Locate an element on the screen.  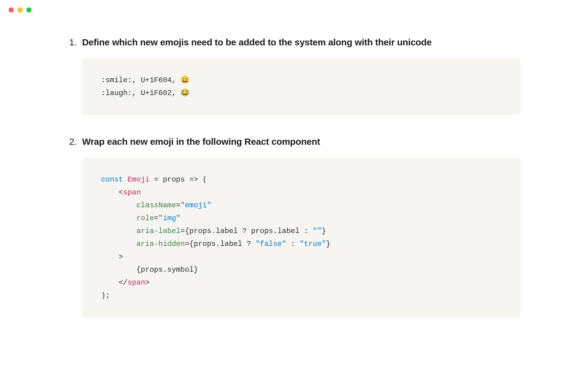
token-attr: className is located at coordinates (156, 205).